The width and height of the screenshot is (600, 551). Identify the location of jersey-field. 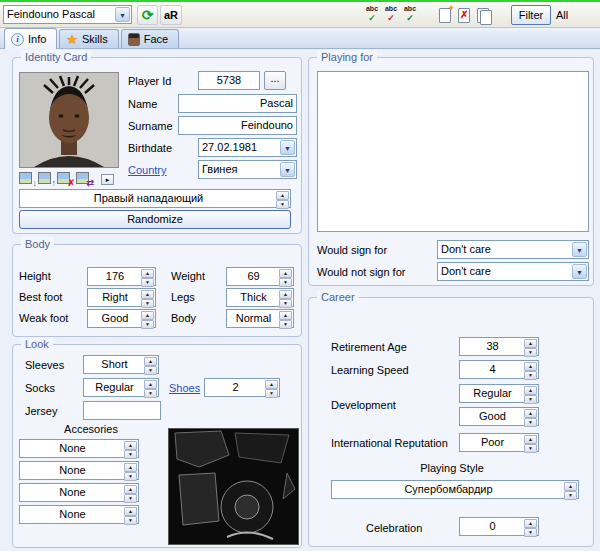
(122, 410).